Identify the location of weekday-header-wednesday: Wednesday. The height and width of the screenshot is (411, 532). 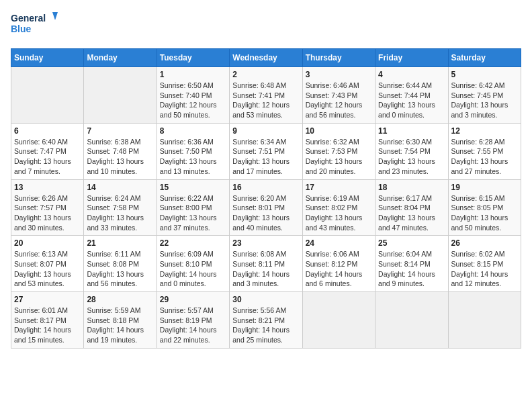
(266, 58).